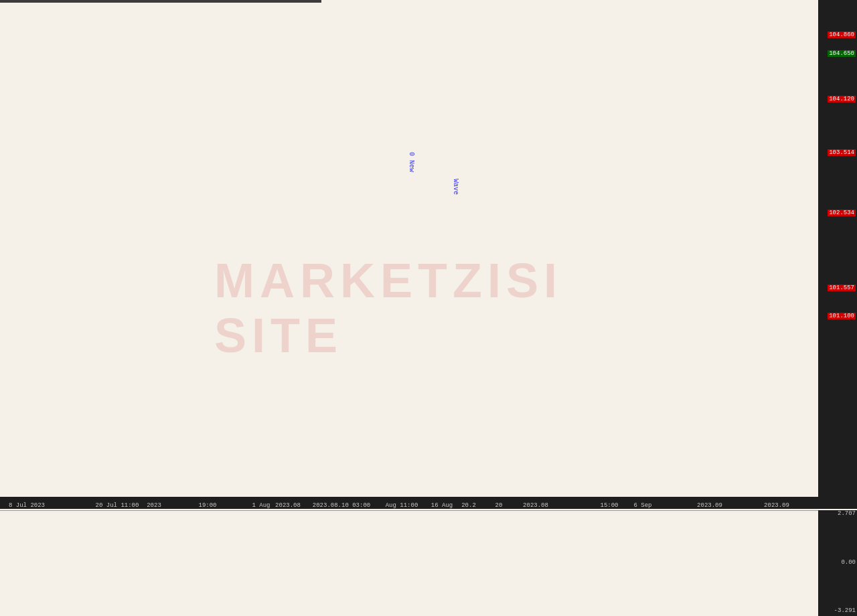  I want to click on time-label-14: 6 Sep, so click(643, 506).